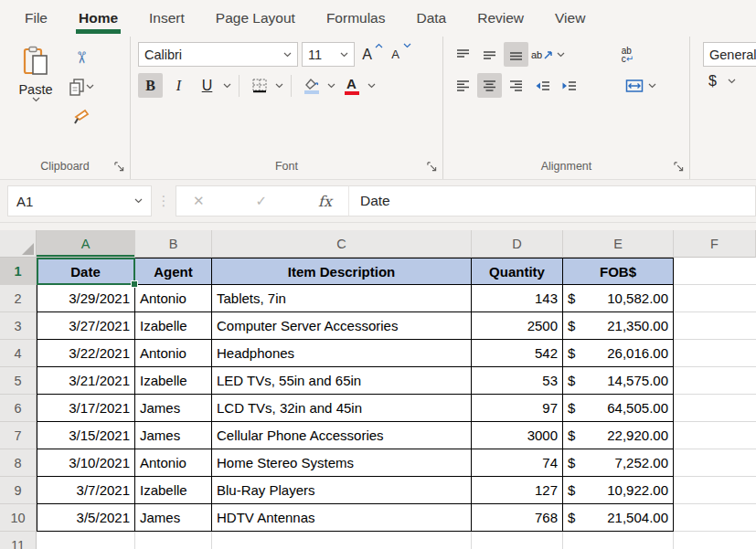 This screenshot has width=756, height=549. What do you see at coordinates (86, 541) in the screenshot?
I see `cell-A11` at bounding box center [86, 541].